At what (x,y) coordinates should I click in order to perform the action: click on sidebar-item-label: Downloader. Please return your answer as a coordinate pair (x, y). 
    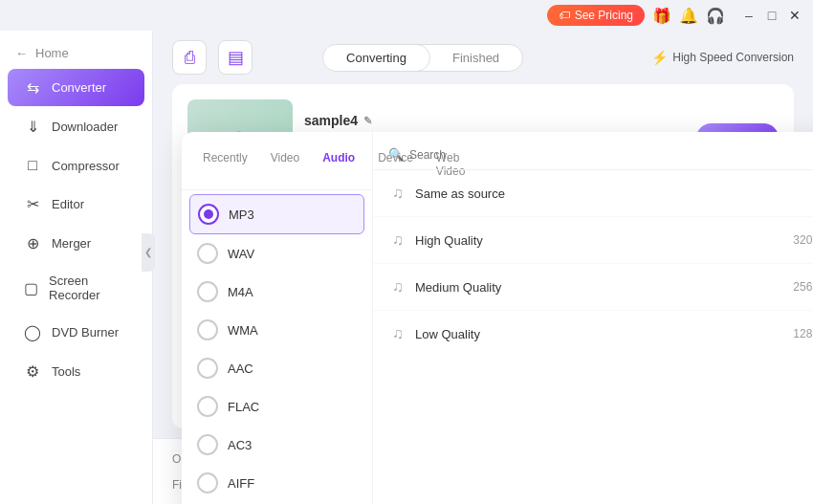
    Looking at the image, I should click on (84, 126).